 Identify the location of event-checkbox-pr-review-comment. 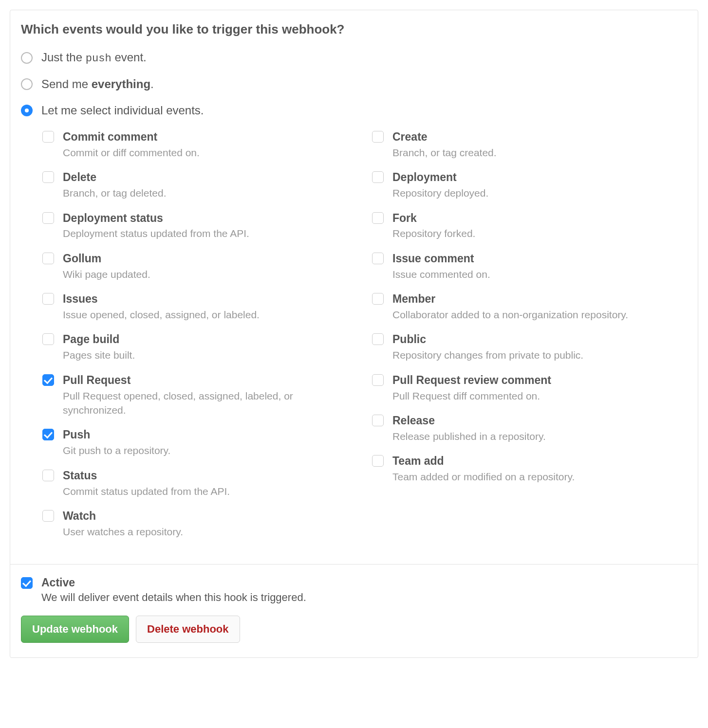
(378, 380).